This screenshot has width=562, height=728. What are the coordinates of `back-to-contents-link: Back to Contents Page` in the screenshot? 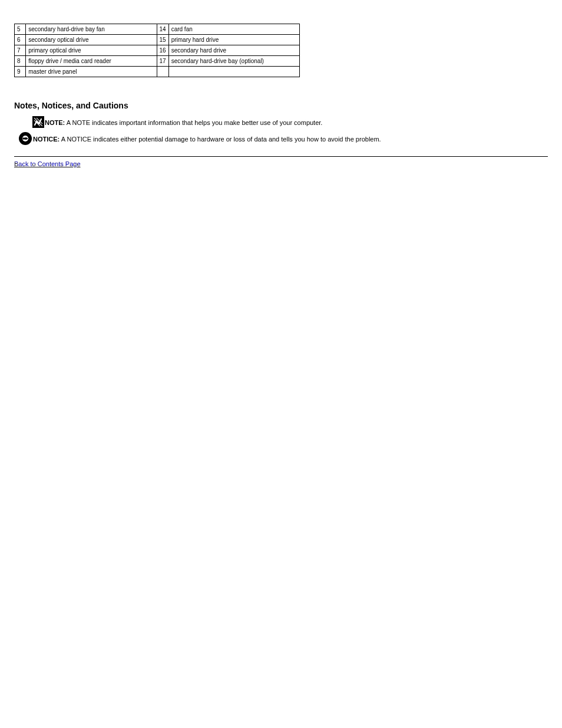 It's located at (47, 164).